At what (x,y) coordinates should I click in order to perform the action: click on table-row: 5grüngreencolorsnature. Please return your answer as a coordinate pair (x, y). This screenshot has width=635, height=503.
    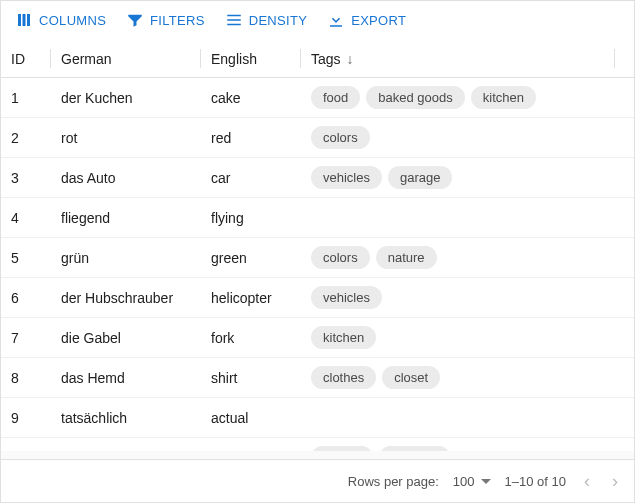
    Looking at the image, I should click on (318, 258).